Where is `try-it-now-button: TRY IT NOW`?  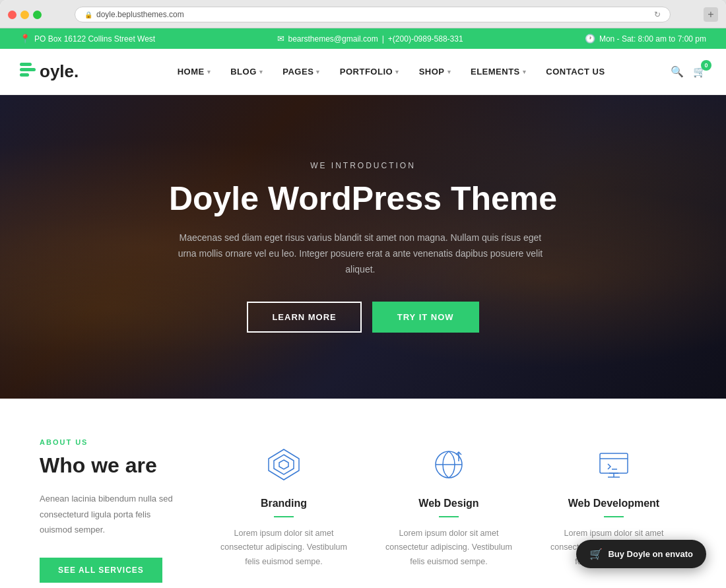 try-it-now-button: TRY IT NOW is located at coordinates (426, 317).